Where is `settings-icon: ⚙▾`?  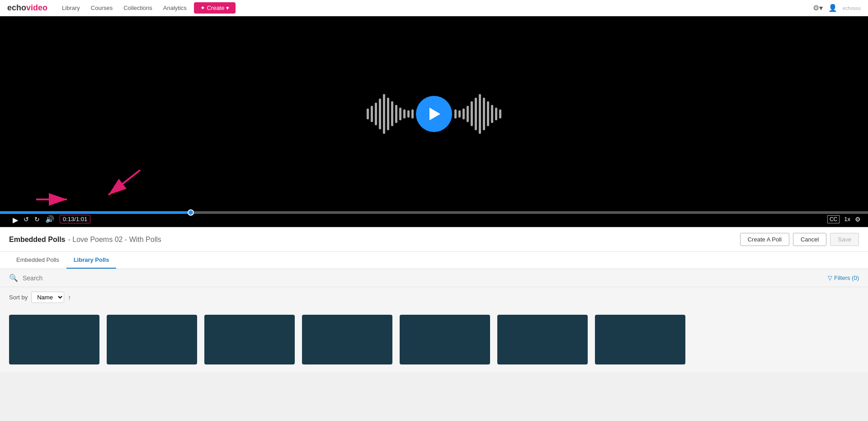 settings-icon: ⚙▾ is located at coordinates (818, 8).